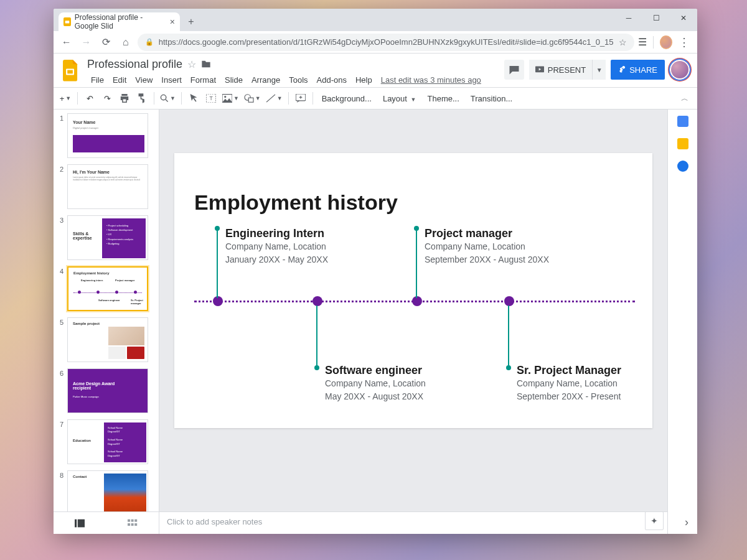  What do you see at coordinates (443, 98) in the screenshot?
I see `theme-button: Theme...` at bounding box center [443, 98].